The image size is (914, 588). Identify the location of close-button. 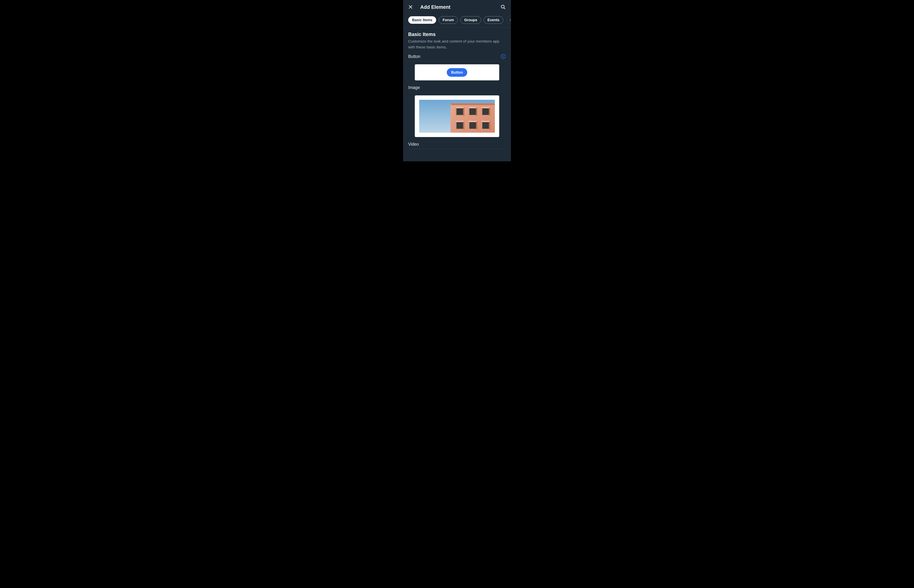
(411, 7).